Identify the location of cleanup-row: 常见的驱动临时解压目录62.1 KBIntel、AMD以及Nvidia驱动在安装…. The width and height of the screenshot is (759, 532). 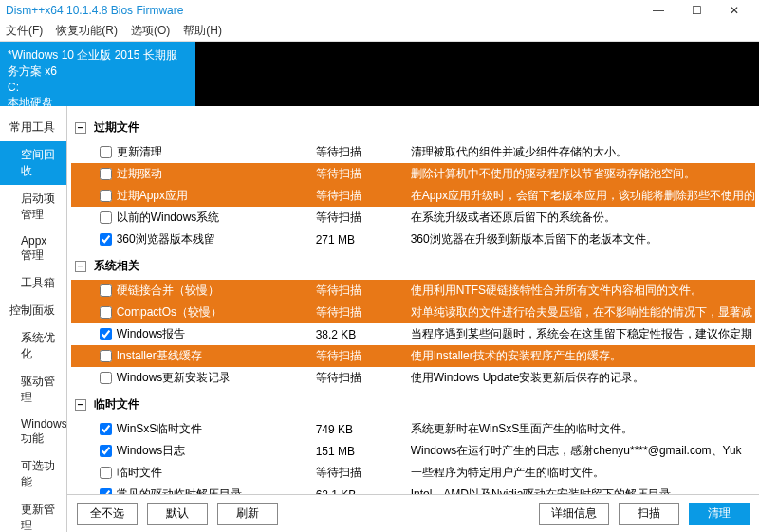
(414, 489).